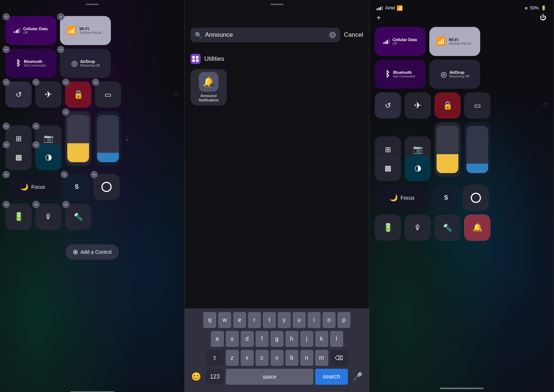 The width and height of the screenshot is (554, 392). Describe the element at coordinates (388, 168) in the screenshot. I see `p3-qr-tile: ▩` at that location.